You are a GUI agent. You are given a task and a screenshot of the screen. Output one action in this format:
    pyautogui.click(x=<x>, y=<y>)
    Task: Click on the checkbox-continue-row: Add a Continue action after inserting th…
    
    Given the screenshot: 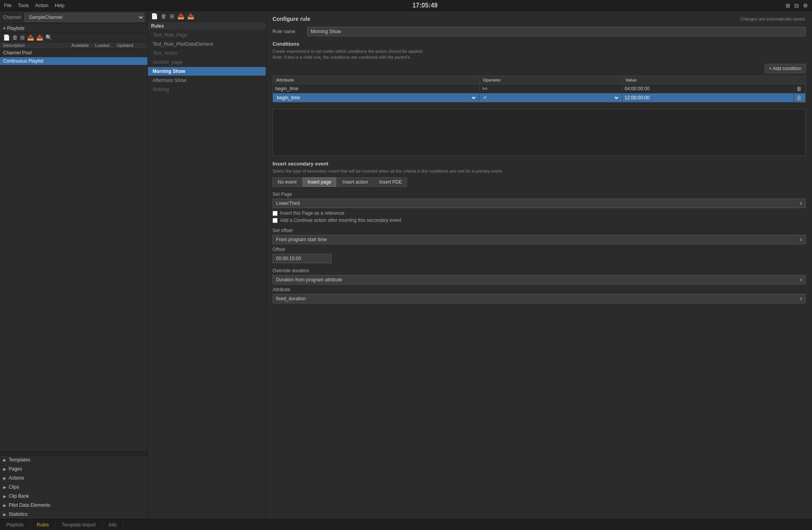 What is the action you would take?
    pyautogui.click(x=539, y=220)
    